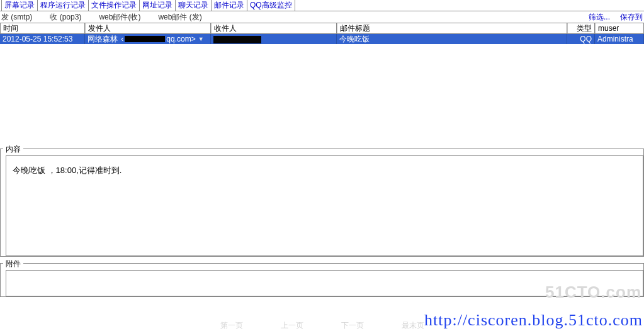 The height and width of the screenshot is (331, 644). I want to click on table-row: 2012-05-25 15:52:53 网络森林 ‹ qq.com> ▼ 今晚吃…, so click(322, 39).